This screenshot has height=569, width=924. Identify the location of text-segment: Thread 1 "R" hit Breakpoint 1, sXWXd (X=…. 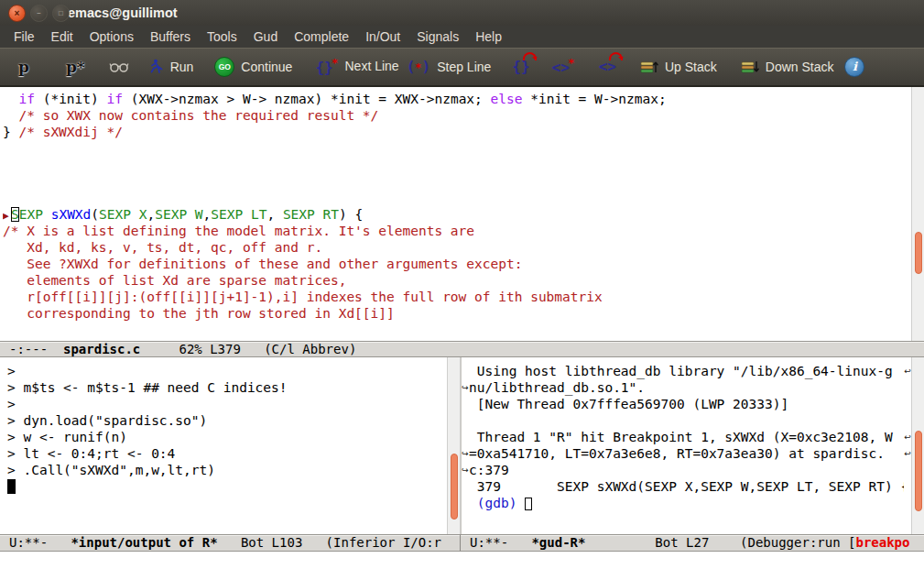
(681, 437).